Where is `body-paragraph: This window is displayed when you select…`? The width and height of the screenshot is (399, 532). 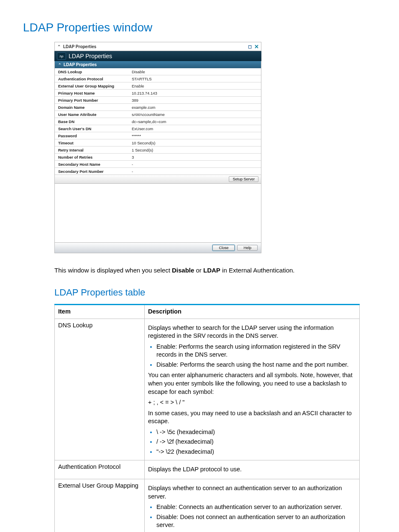 body-paragraph: This window is displayed when you select… is located at coordinates (215, 270).